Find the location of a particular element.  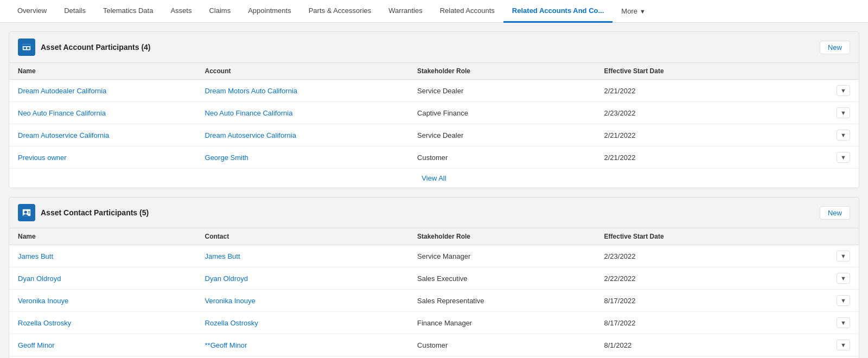

contact-participant-role-4: Customer is located at coordinates (502, 345).